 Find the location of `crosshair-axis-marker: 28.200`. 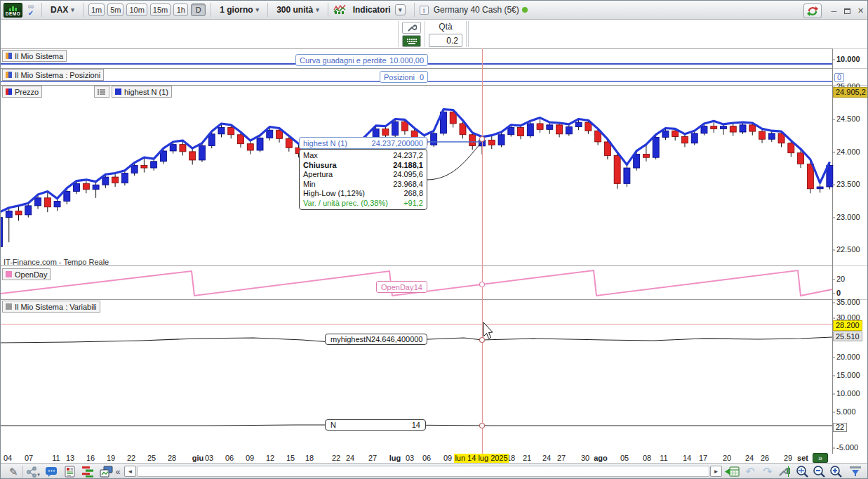

crosshair-axis-marker: 28.200 is located at coordinates (848, 326).